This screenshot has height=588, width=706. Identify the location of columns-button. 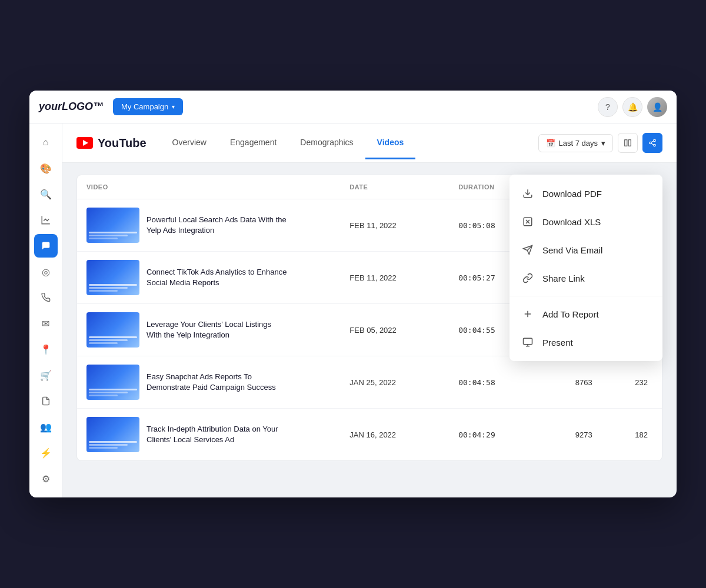
(628, 143).